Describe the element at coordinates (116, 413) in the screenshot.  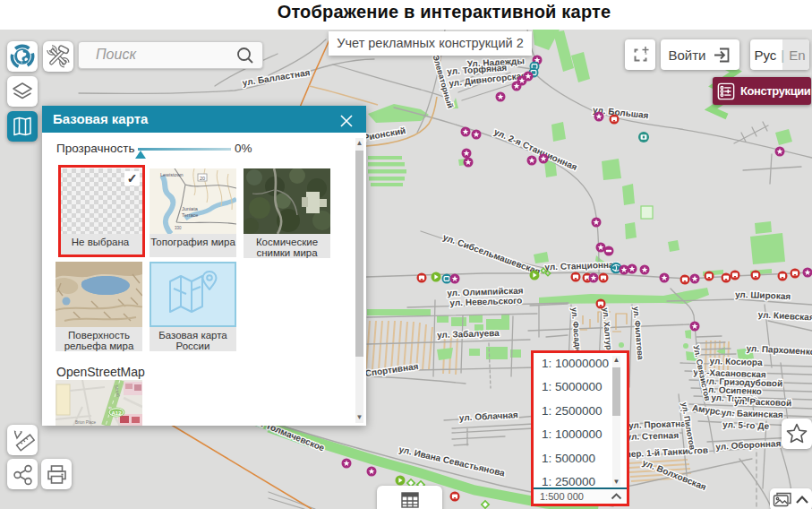
I see `svg-text: A12` at that location.